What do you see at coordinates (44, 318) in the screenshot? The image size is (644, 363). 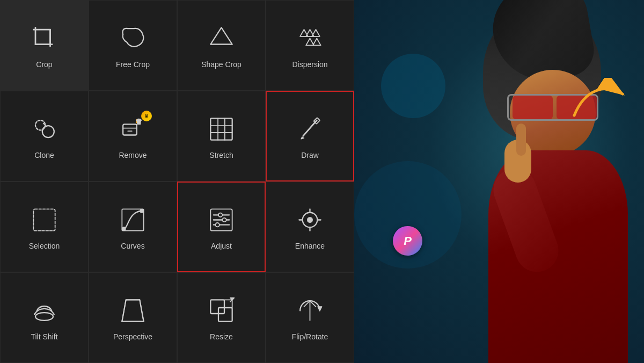 I see `tool-tilt-shift: Tilt Shift` at bounding box center [44, 318].